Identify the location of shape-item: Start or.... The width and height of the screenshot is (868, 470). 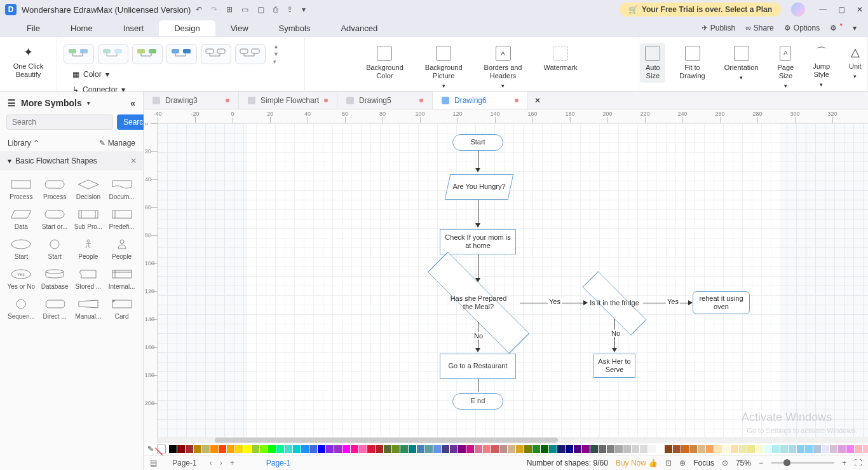
(55, 219).